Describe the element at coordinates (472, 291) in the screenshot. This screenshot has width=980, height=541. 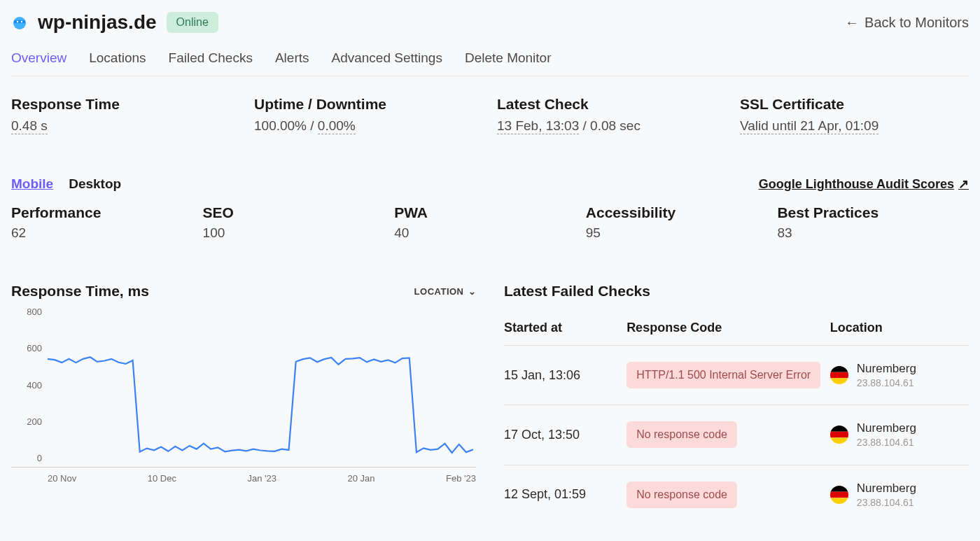
I see `chevron-down-icon: ⌄` at that location.